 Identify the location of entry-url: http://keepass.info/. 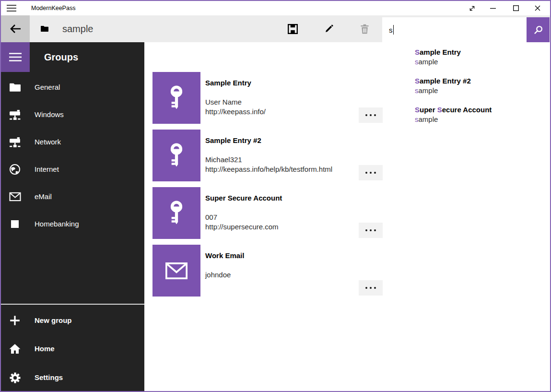
(281, 112).